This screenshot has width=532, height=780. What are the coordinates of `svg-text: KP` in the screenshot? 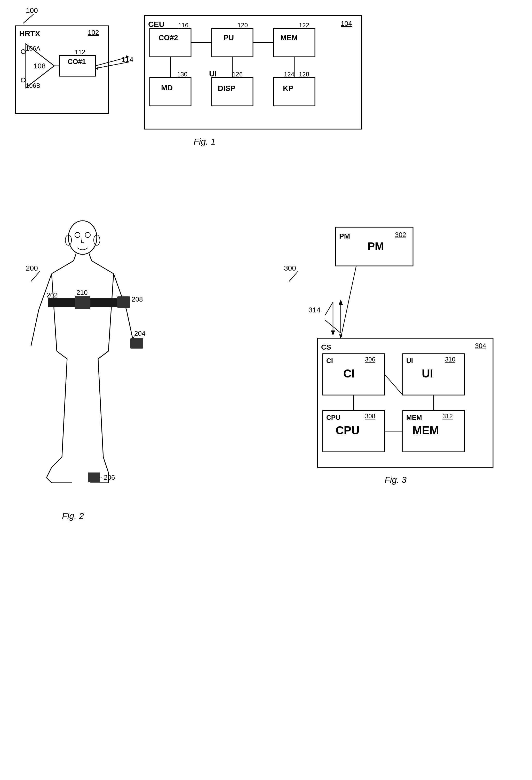 It's located at (288, 88).